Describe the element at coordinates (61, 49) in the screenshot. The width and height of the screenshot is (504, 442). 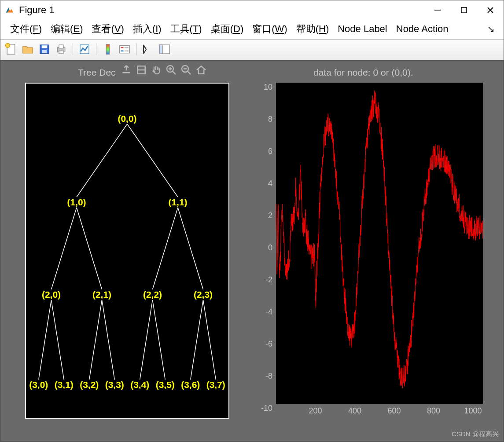
I see `print-button` at that location.